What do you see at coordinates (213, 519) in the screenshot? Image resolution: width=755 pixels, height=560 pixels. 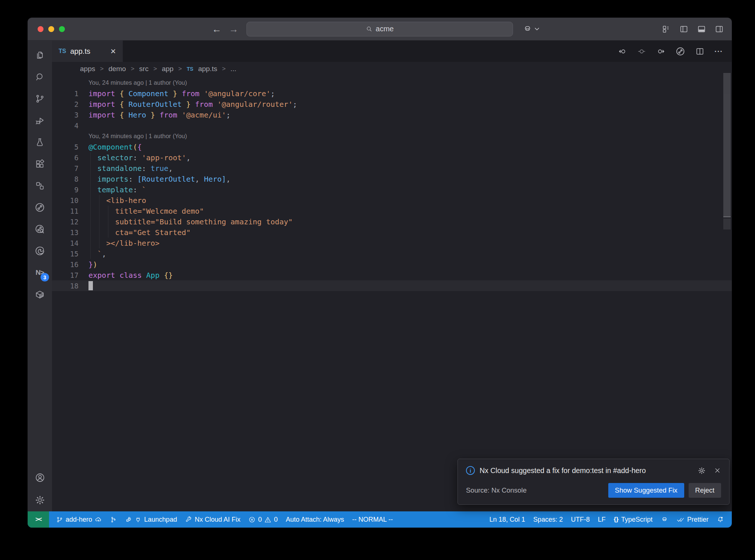 I see `nx-cloud-ai-fix-item: Nx Cloud AI Fix` at bounding box center [213, 519].